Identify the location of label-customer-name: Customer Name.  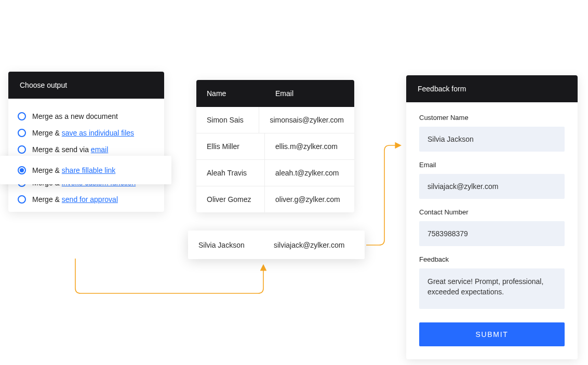
(492, 117).